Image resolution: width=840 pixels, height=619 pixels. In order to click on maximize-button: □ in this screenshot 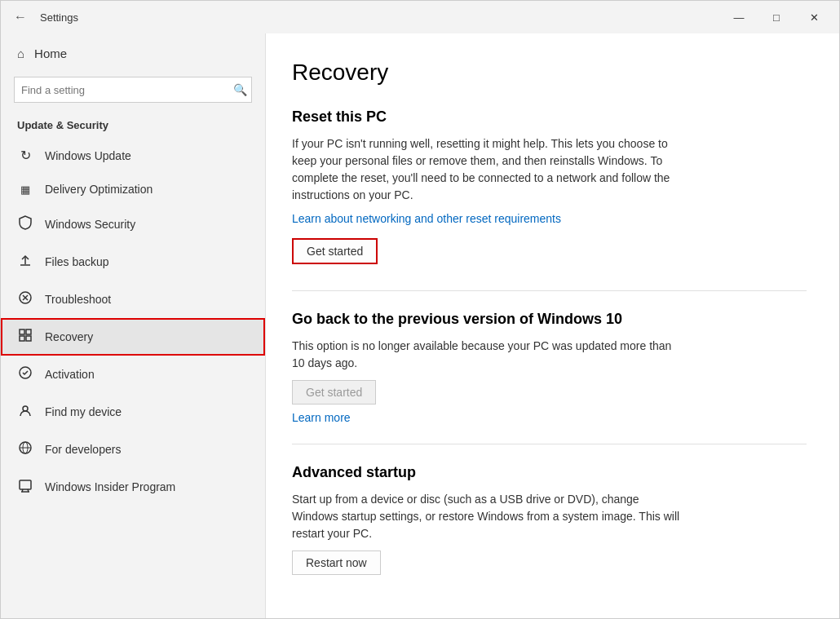, I will do `click(776, 17)`.